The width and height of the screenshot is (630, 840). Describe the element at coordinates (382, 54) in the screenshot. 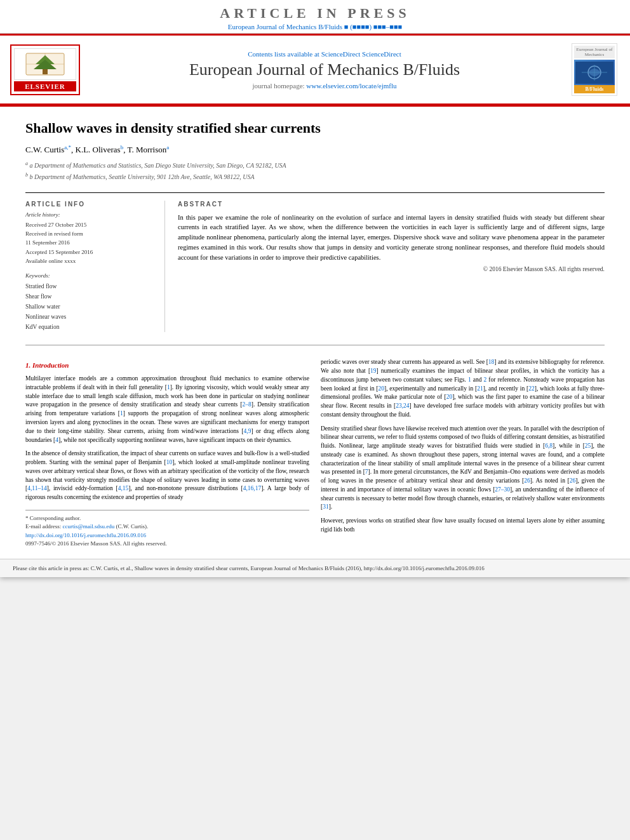

I see `sciencedirect-text: ScienceDirect` at that location.